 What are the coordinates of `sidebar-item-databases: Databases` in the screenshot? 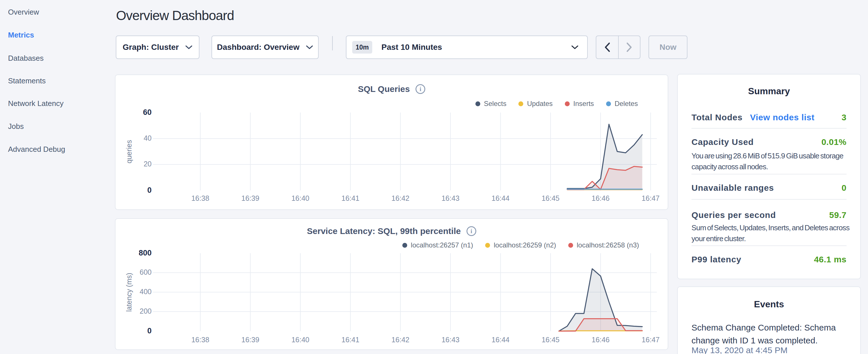 It's located at (26, 59).